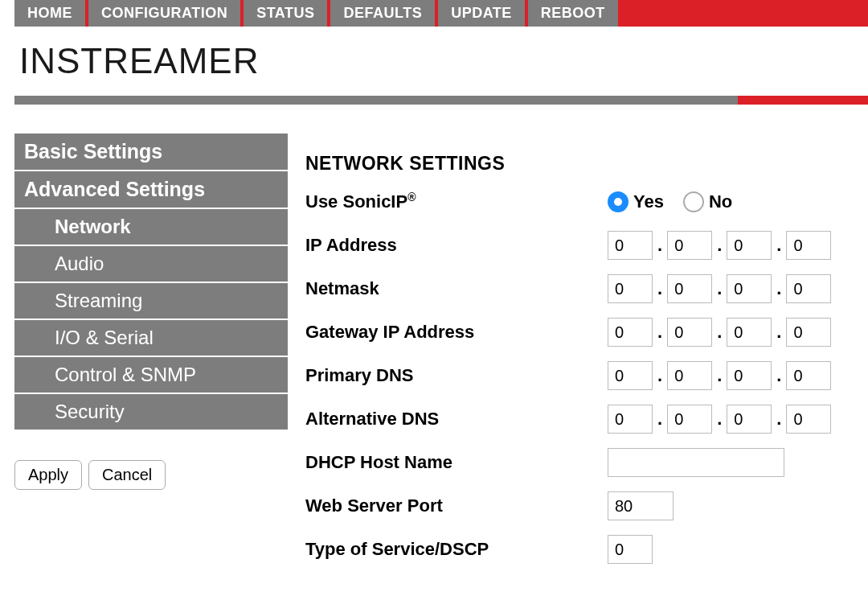 The width and height of the screenshot is (868, 592). Describe the element at coordinates (587, 164) in the screenshot. I see `section-title: NETWORK SETTINGS` at that location.